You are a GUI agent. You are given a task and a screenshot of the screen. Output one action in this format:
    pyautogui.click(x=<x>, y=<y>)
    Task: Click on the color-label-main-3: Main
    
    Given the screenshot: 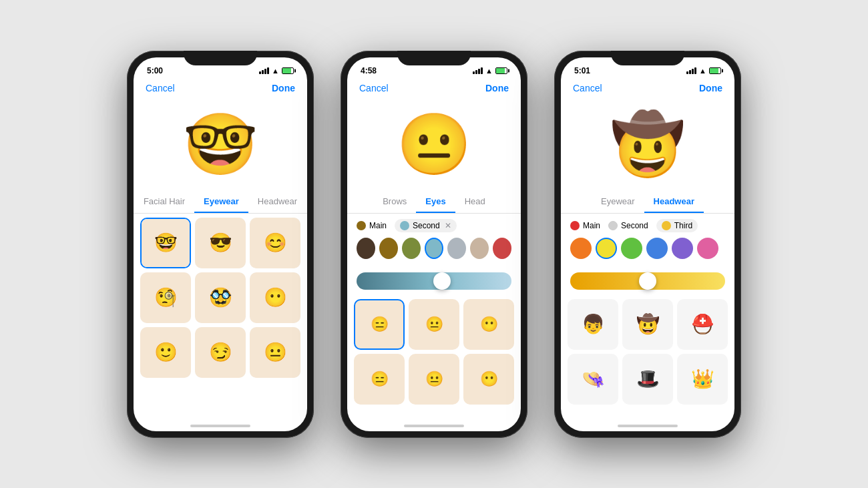 What is the action you would take?
    pyautogui.click(x=585, y=226)
    